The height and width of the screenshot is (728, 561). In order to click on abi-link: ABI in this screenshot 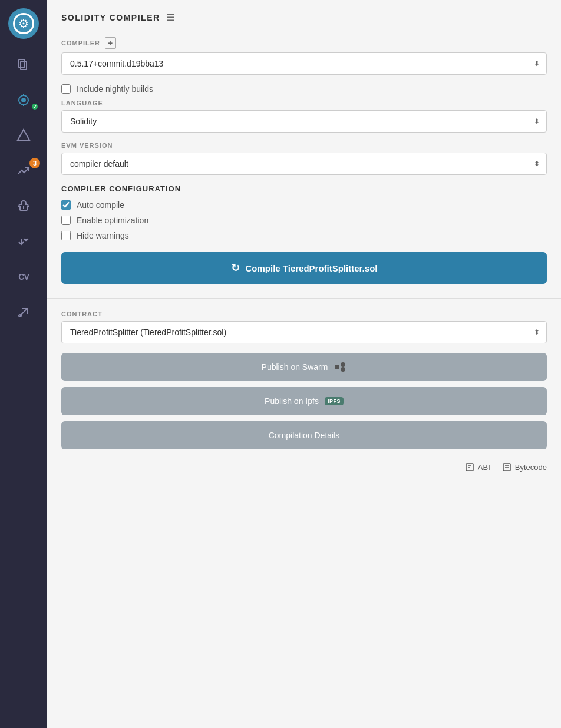, I will do `click(477, 467)`.